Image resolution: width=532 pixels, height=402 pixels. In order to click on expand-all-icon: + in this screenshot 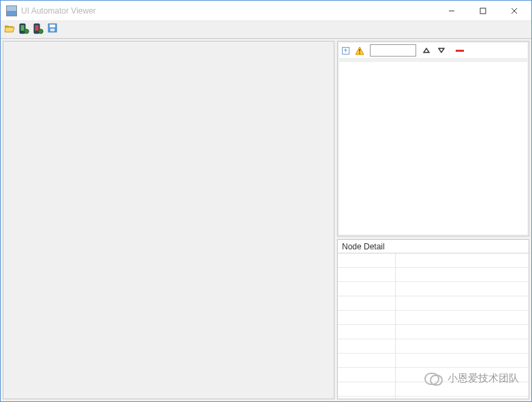, I will do `click(346, 50)`.